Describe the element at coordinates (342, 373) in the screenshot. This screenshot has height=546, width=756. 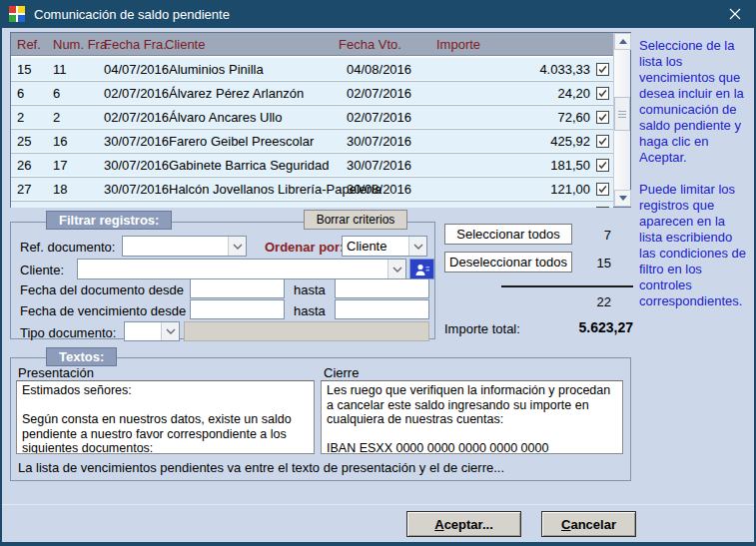
I see `cierre-label: Cierre` at that location.